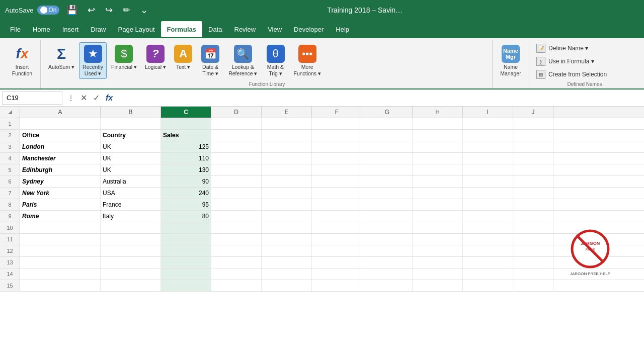  What do you see at coordinates (186, 193) in the screenshot?
I see `cell-c7: 240` at bounding box center [186, 193].